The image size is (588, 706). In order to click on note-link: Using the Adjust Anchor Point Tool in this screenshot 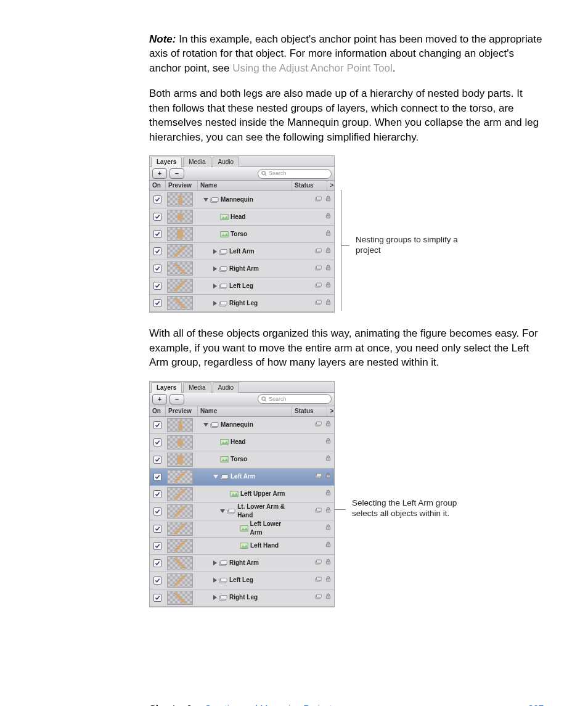, I will do `click(312, 68)`.